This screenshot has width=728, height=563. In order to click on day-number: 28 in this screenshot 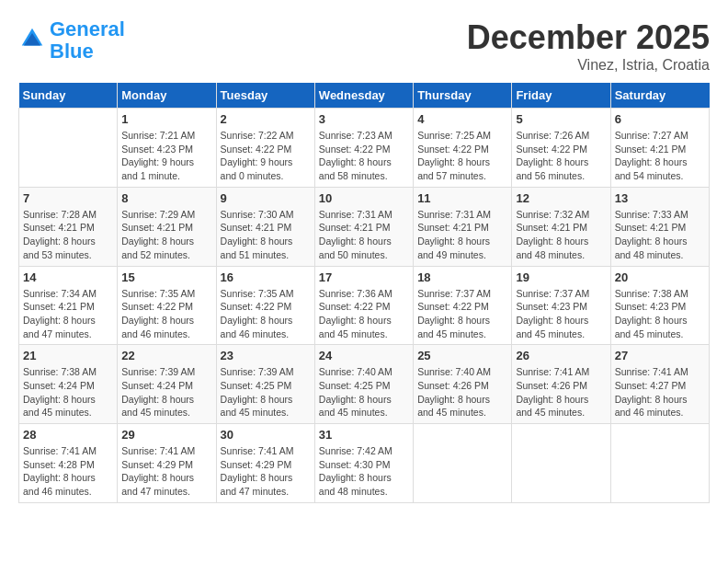, I will do `click(68, 434)`.